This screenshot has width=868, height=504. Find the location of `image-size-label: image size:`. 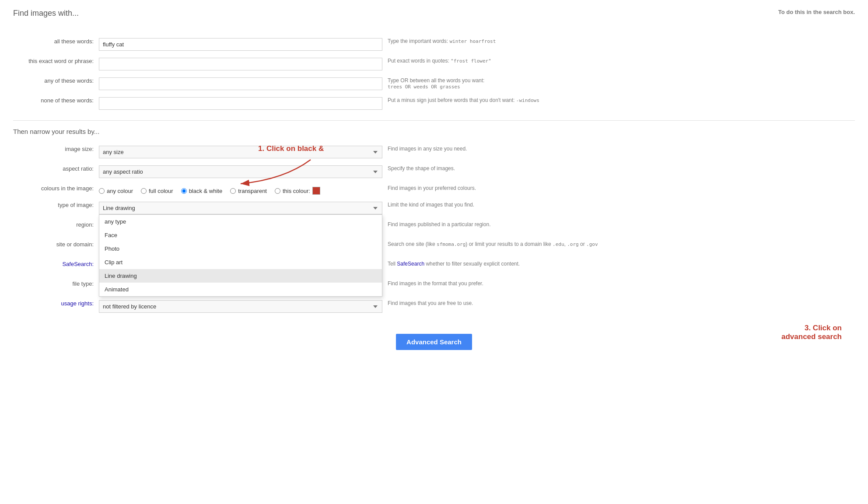

image-size-label: image size: is located at coordinates (79, 149).